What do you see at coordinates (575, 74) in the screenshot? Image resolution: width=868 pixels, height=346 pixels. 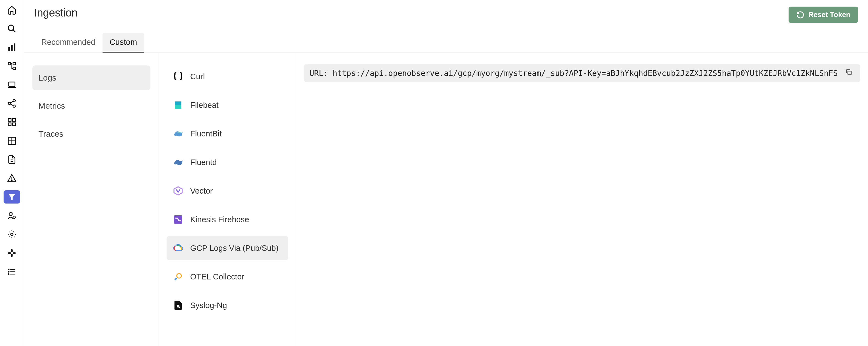 I see `url-text: URL: https://api.openobserve.ai/gcp/myor…` at bounding box center [575, 74].